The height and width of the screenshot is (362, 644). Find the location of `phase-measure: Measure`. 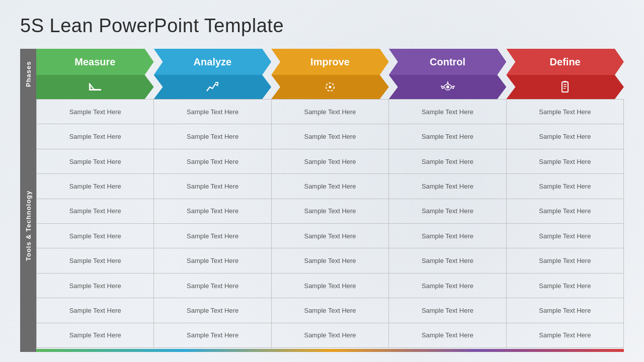

phase-measure: Measure is located at coordinates (95, 74).